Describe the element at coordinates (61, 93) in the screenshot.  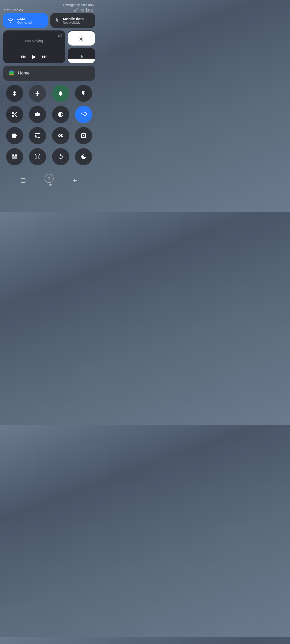
I see `notifications-button` at that location.